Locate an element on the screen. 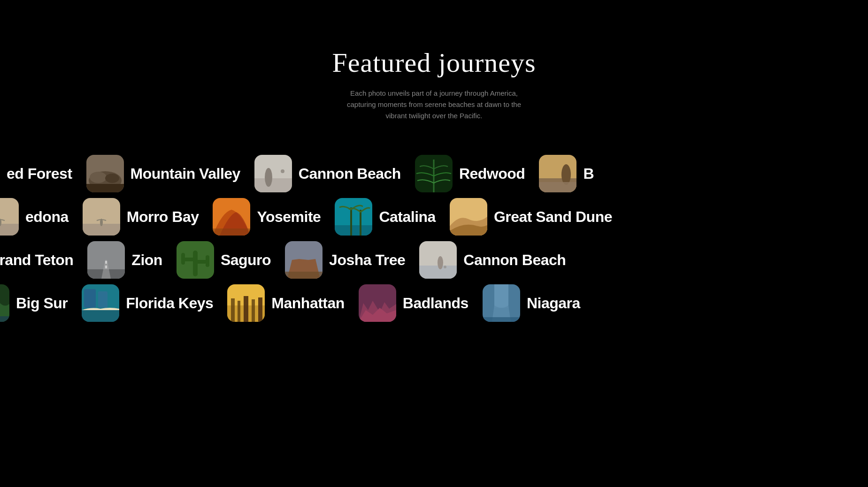 Image resolution: width=868 pixels, height=487 pixels. journey-name-niagara: Niagara is located at coordinates (553, 303).